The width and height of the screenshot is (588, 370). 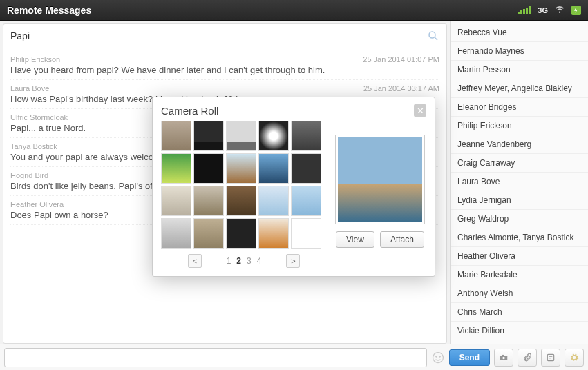 I want to click on page-number: 1, so click(x=229, y=261).